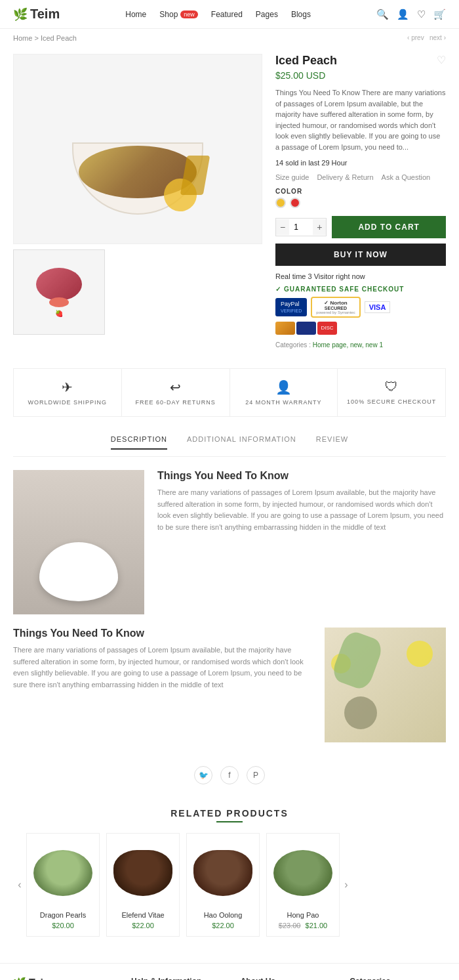  What do you see at coordinates (63, 915) in the screenshot?
I see `product-name-0: Dragon Pearls` at bounding box center [63, 915].